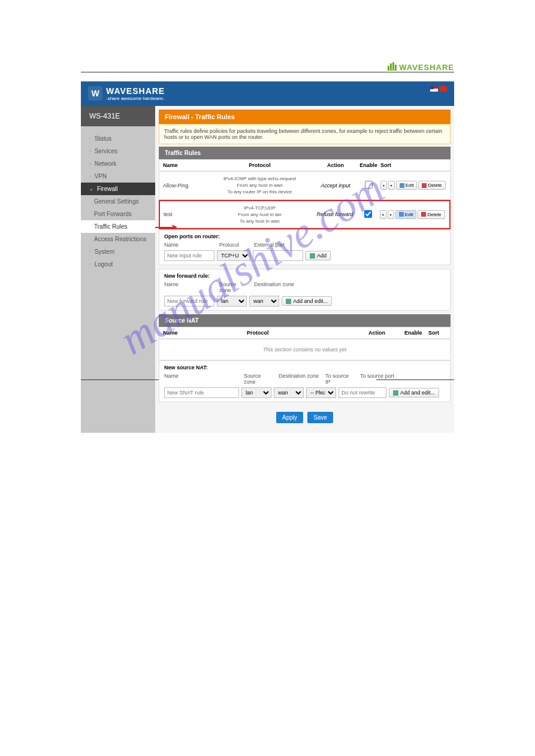 This screenshot has width=535, height=756. What do you see at coordinates (118, 251) in the screenshot?
I see `nav-system: ›System` at bounding box center [118, 251].